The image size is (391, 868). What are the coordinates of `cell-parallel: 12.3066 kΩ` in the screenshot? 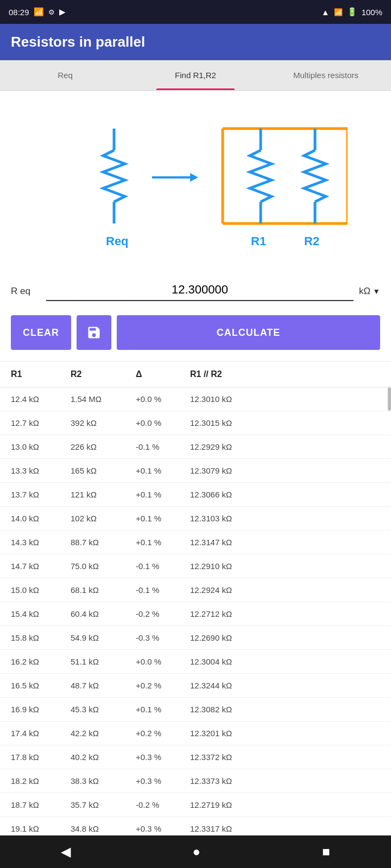 It's located at (285, 495).